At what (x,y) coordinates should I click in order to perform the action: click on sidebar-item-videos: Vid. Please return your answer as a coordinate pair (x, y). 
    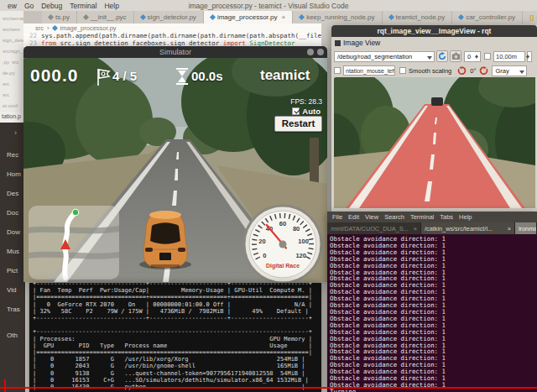
    Looking at the image, I should click on (13, 290).